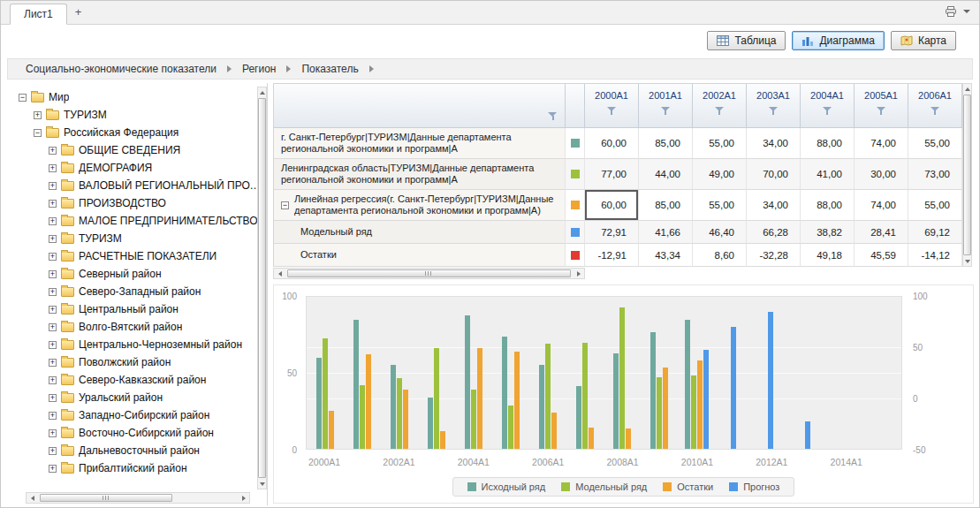  Describe the element at coordinates (420, 205) in the screenshot. I see `row-header: − Линейная регрессия(г. Санкт-Петербург|…` at that location.